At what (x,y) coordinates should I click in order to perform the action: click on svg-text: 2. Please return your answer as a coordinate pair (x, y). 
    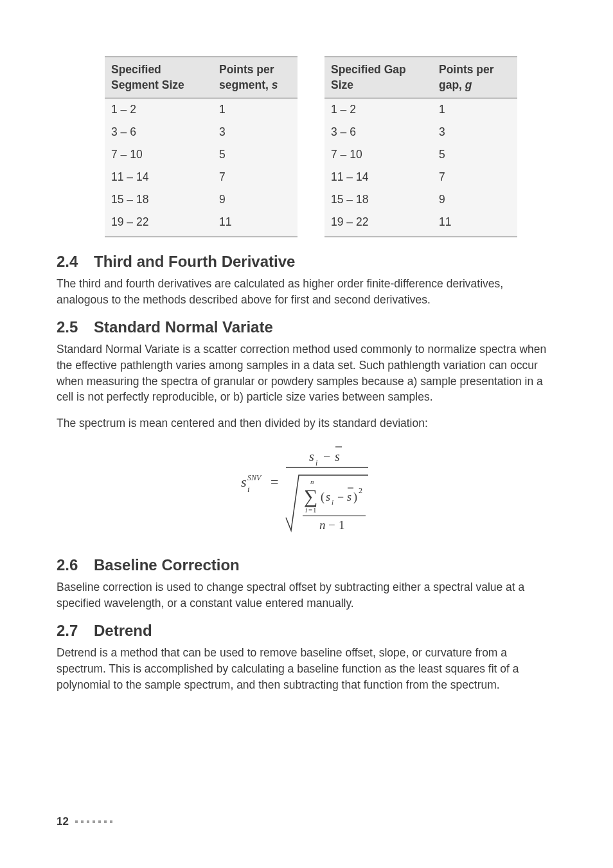
    Looking at the image, I should click on (360, 491).